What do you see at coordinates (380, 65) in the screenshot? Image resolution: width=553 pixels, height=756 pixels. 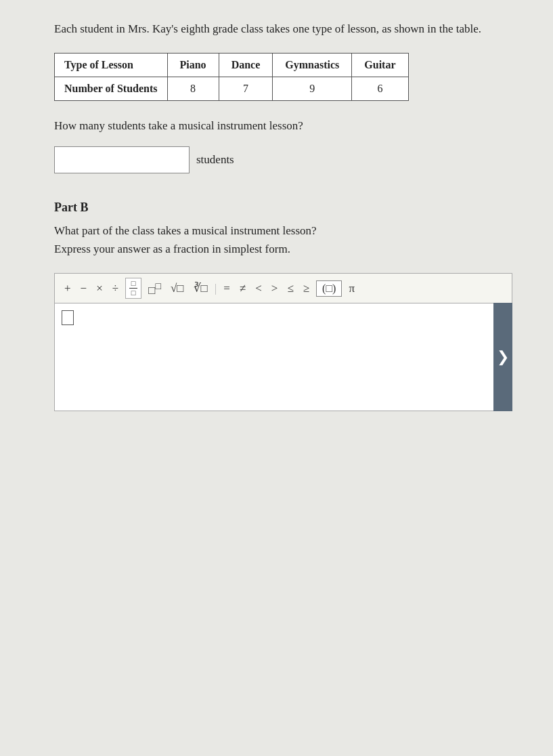 I see `col5-header: Guitar` at bounding box center [380, 65].